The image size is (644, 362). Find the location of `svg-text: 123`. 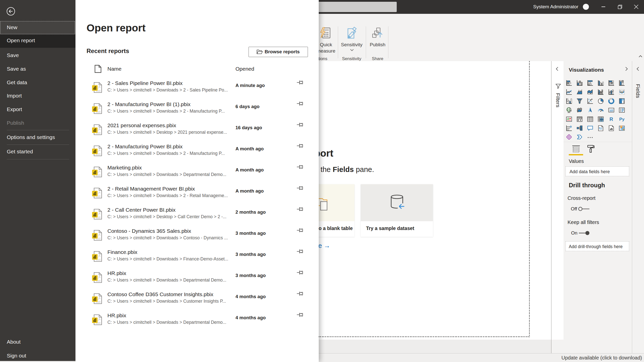

svg-text: 123 is located at coordinates (611, 110).